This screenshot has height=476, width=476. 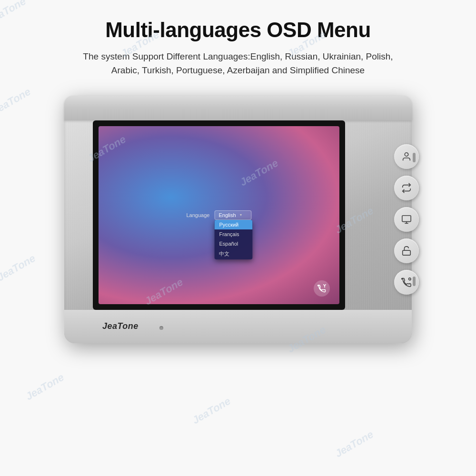 What do you see at coordinates (233, 215) in the screenshot?
I see `osd-dropdown: English ▾ Русский Français Español 中文` at bounding box center [233, 215].